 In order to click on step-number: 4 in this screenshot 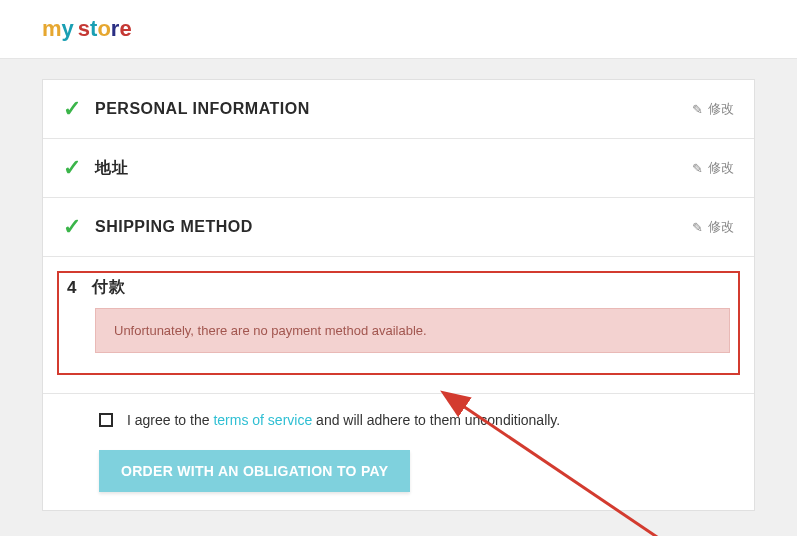, I will do `click(72, 288)`.